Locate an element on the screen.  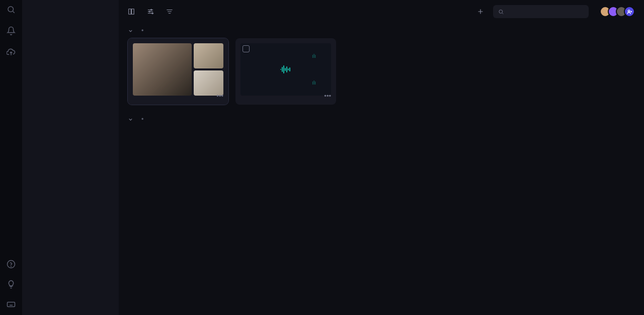
add-collaborator-button is located at coordinates (629, 12).